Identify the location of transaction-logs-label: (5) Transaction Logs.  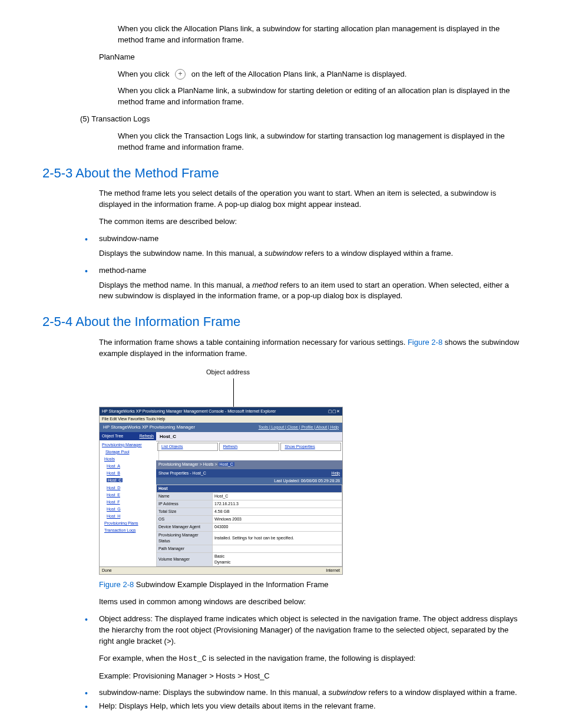
(300, 119).